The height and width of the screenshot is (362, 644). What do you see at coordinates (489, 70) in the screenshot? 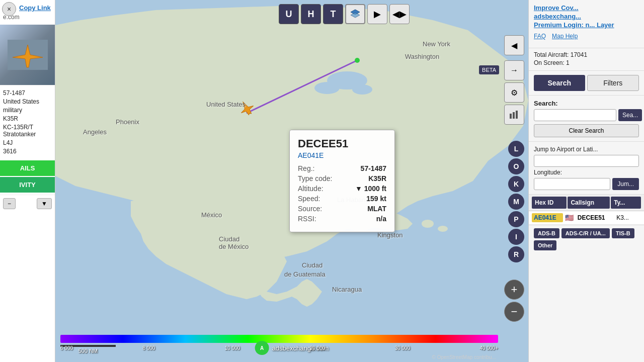
I see `beta-badge: BETA` at bounding box center [489, 70].